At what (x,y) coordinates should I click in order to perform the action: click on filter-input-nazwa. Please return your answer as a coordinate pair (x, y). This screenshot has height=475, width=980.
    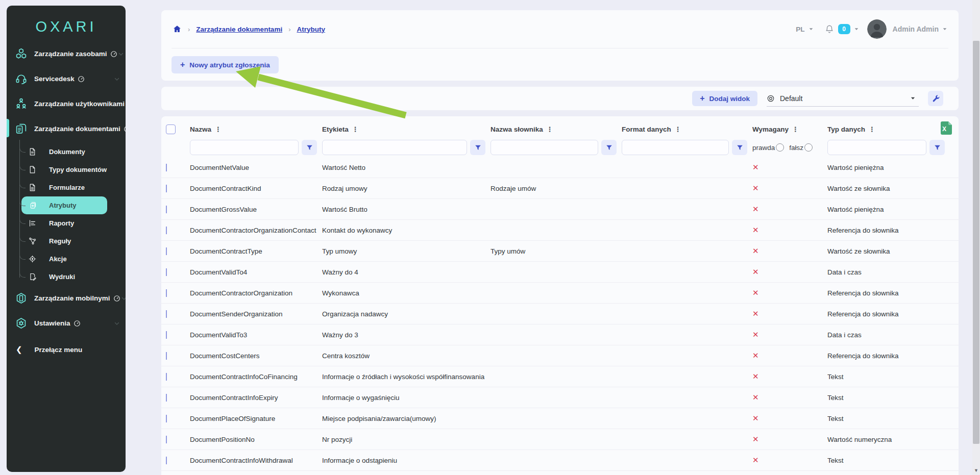
    Looking at the image, I should click on (244, 147).